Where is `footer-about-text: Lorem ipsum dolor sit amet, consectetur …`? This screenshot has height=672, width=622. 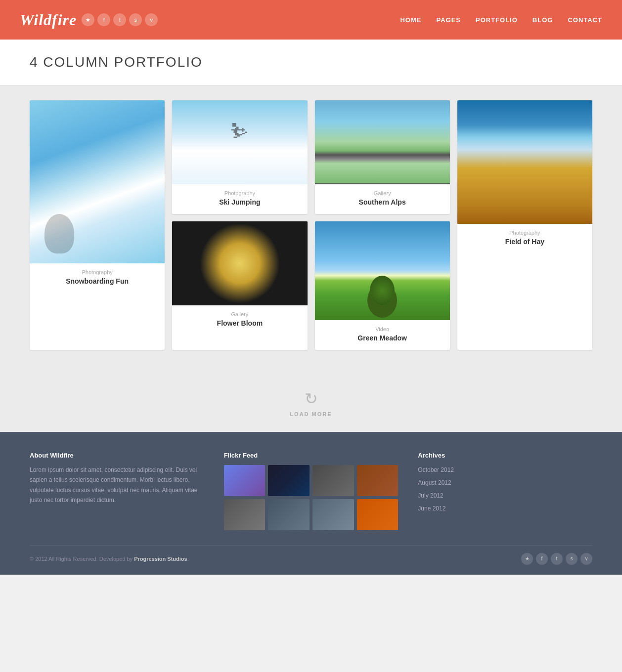 footer-about-text: Lorem ipsum dolor sit amet, consectetur … is located at coordinates (117, 485).